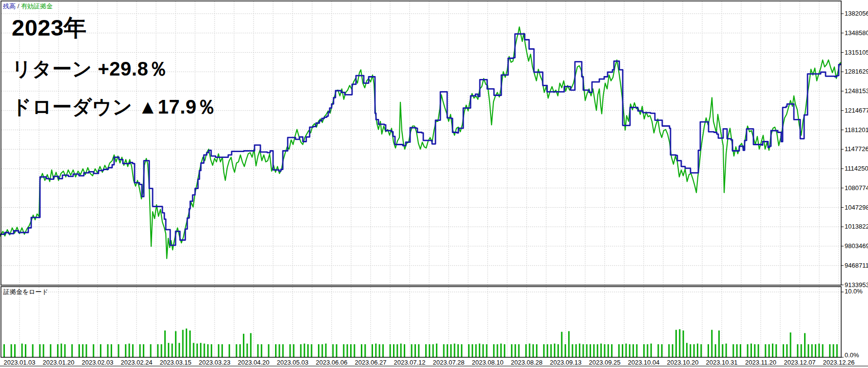 The height and width of the screenshot is (368, 868). Describe the element at coordinates (856, 14) in the screenshot. I see `y-axis-label: 1382056` at that location.